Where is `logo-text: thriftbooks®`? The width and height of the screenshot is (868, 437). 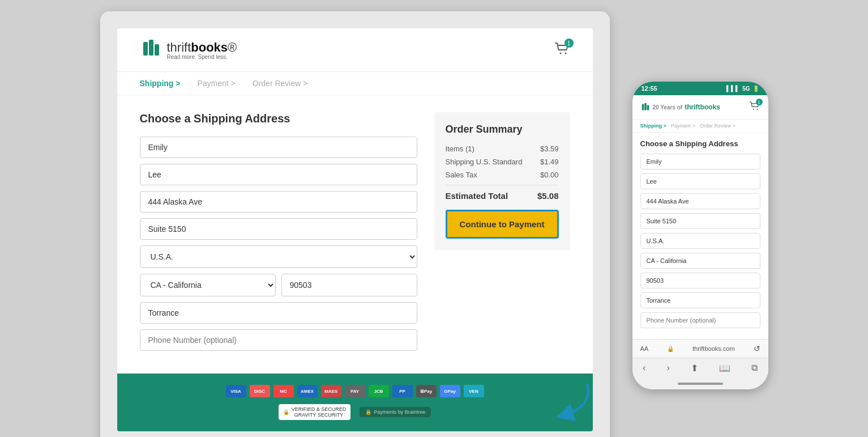 logo-text: thriftbooks® is located at coordinates (202, 48).